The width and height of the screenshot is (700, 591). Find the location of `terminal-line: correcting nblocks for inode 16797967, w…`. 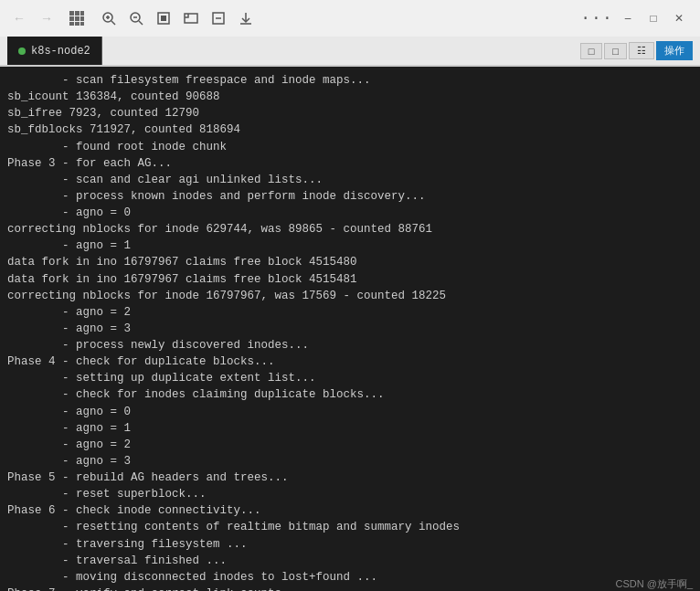

terminal-line: correcting nblocks for inode 16797967, w… is located at coordinates (350, 296).